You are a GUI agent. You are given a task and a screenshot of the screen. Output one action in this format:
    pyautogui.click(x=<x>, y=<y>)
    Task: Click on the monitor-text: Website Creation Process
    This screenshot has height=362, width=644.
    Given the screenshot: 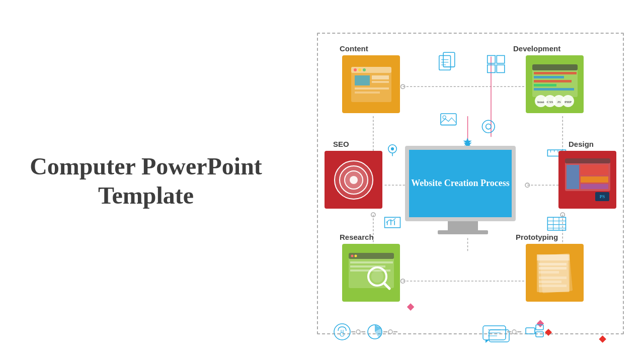 What is the action you would take?
    pyautogui.click(x=460, y=183)
    